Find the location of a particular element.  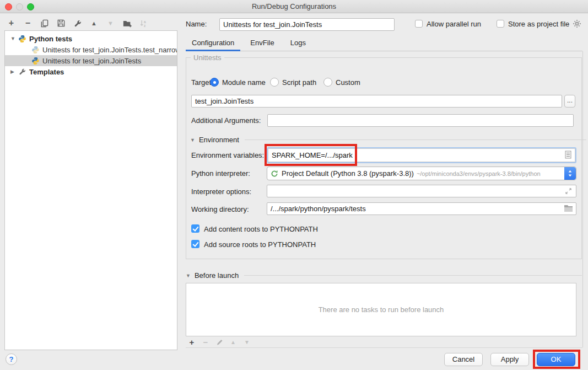

working-directory-label: Working directory: is located at coordinates (220, 210).